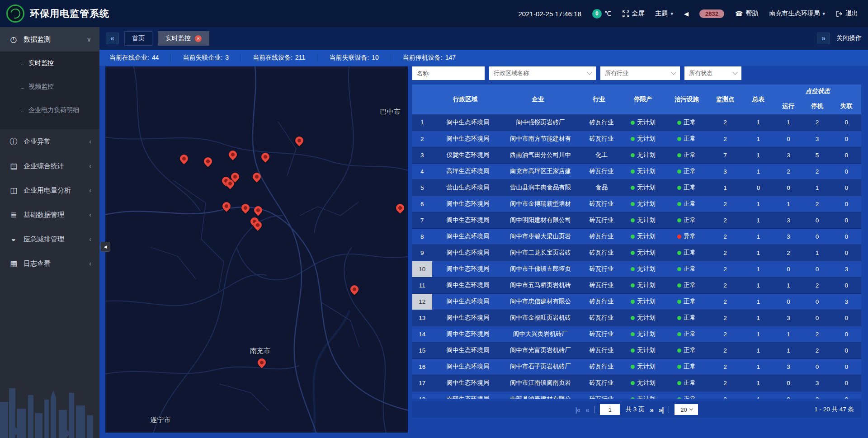 This screenshot has width=868, height=438. I want to click on theme-select: 主题 ▾, so click(665, 14).